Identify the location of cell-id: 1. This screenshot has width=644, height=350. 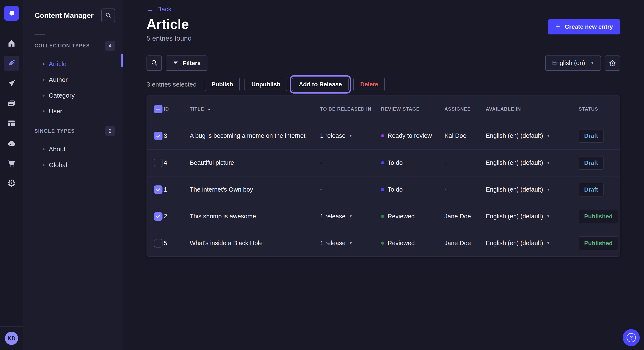
(177, 189).